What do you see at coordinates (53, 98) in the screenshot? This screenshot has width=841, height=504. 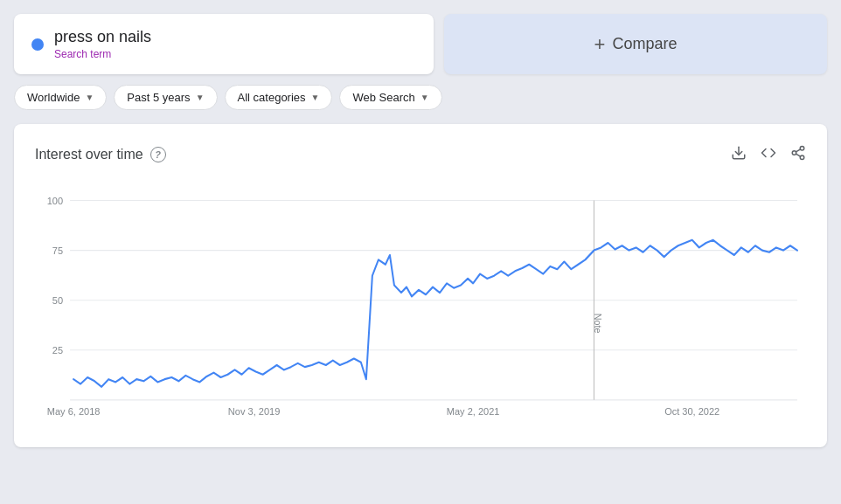 I see `region-filter-label: Worldwide` at bounding box center [53, 98].